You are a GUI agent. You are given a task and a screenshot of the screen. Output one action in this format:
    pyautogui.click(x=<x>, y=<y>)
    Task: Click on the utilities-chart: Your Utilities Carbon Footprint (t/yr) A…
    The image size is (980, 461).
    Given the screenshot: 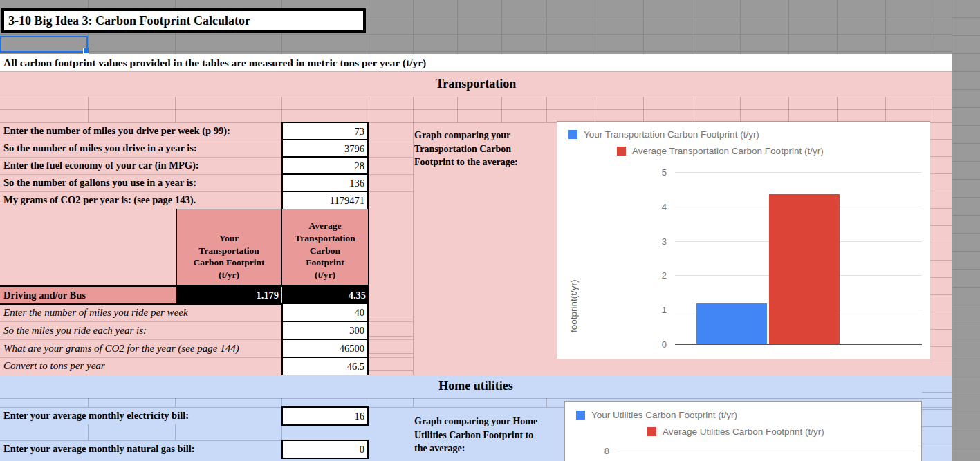 What is the action you would take?
    pyautogui.click(x=743, y=431)
    